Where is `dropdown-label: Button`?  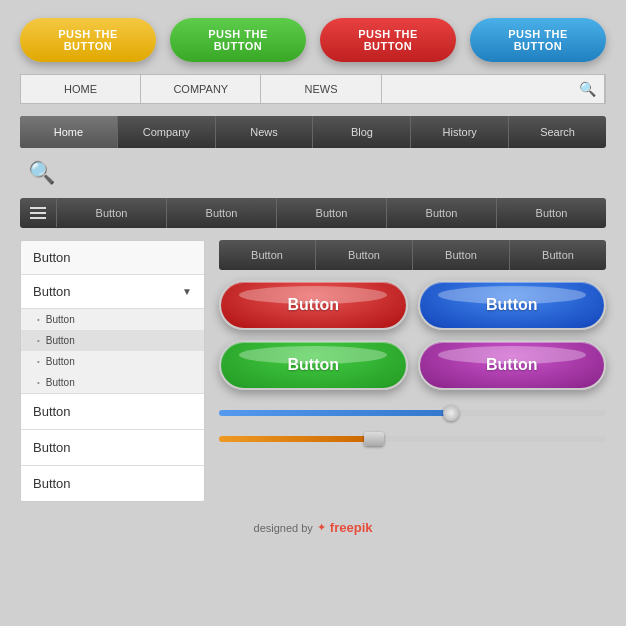 dropdown-label: Button is located at coordinates (52, 292).